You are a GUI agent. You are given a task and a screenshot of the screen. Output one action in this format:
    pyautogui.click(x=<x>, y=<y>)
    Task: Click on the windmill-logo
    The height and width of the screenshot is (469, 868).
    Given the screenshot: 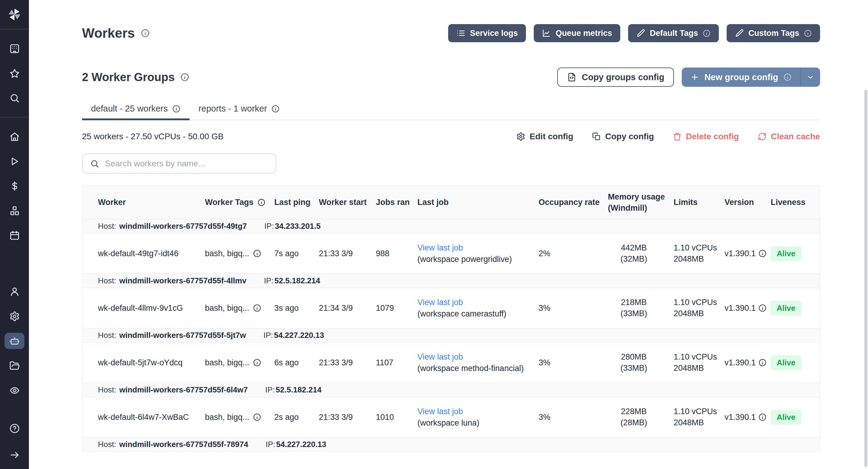 What is the action you would take?
    pyautogui.click(x=14, y=14)
    